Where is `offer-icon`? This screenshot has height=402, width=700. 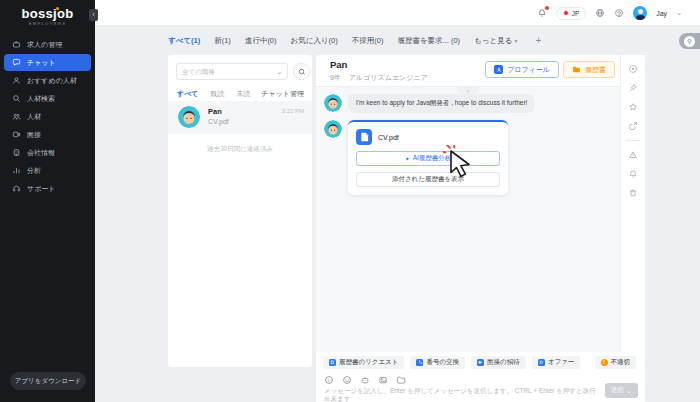 offer-icon is located at coordinates (542, 362).